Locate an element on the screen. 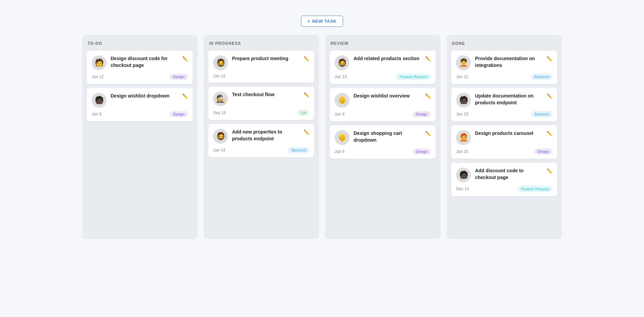 The image size is (644, 317). card: 🕵️Test checkout flow✏️Sep 15QA is located at coordinates (261, 103).